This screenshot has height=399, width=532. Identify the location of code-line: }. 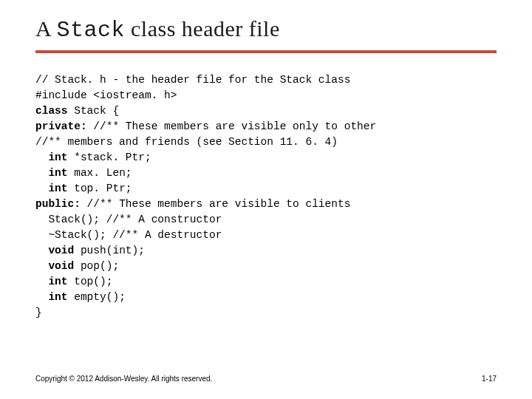
(38, 313).